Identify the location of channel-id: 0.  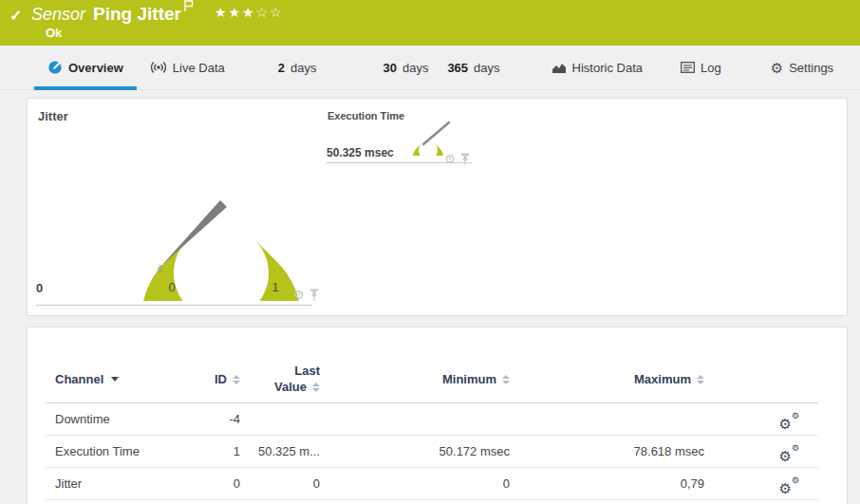
(237, 484).